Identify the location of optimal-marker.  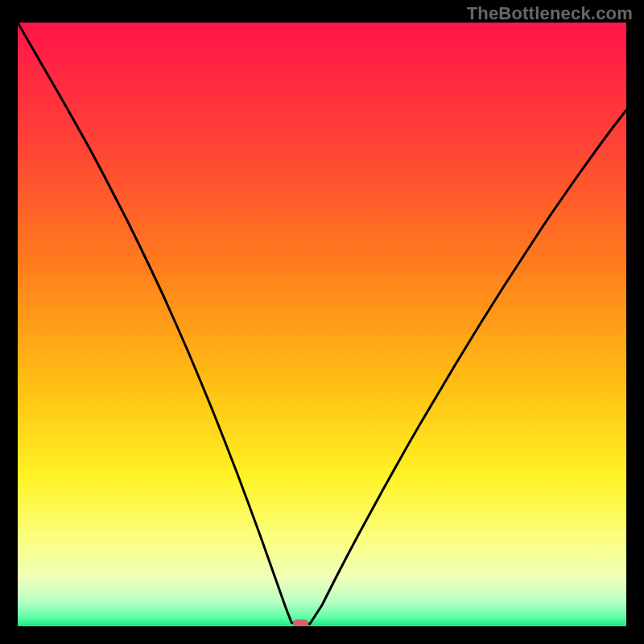
(301, 623).